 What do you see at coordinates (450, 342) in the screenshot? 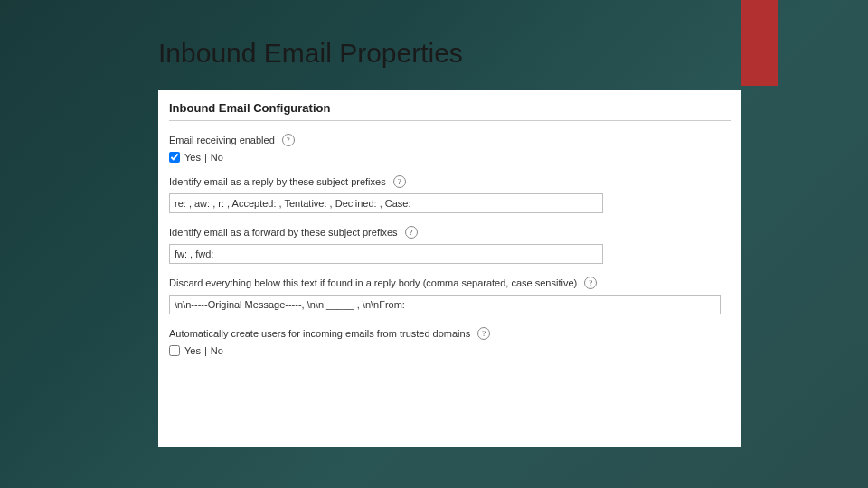
I see `field-auto-create-users: Automatically create users for incoming …` at bounding box center [450, 342].